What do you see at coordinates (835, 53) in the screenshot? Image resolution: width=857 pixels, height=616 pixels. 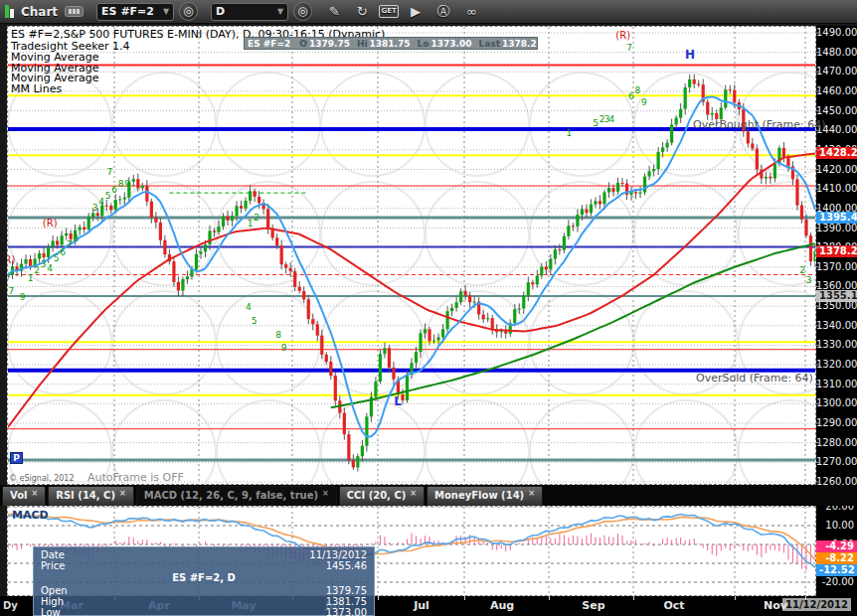 I see `price-tick-label: 1480.00` at bounding box center [835, 53].